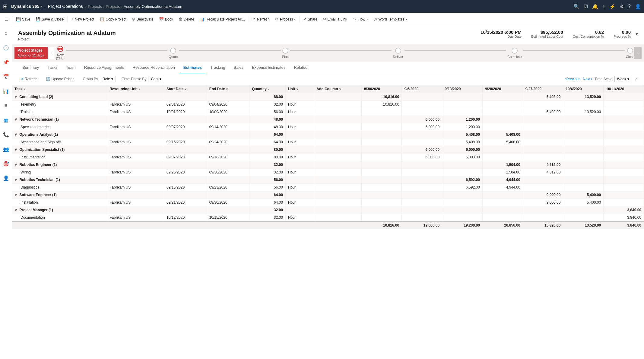 This screenshot has height=359, width=644. What do you see at coordinates (156, 79) in the screenshot?
I see `time-phase-dropdown: Cost ▾` at bounding box center [156, 79].